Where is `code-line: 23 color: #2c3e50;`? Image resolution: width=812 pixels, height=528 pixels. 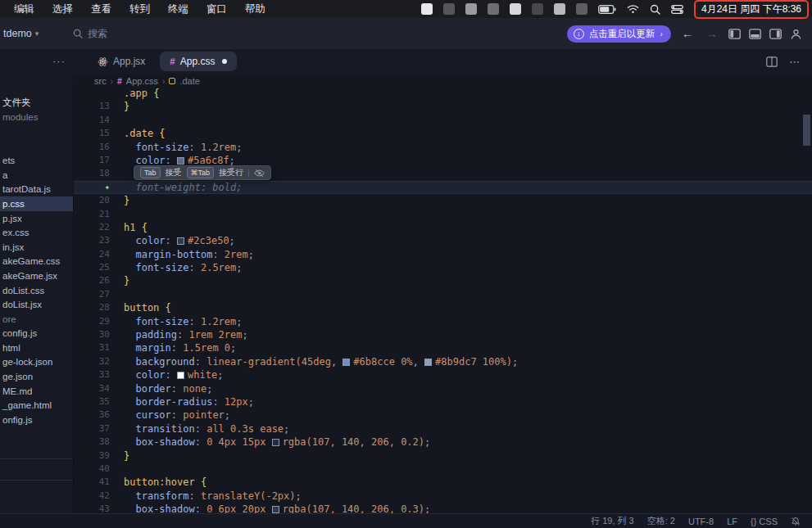
code-line: 23 color: #2c3e50; is located at coordinates (442, 241).